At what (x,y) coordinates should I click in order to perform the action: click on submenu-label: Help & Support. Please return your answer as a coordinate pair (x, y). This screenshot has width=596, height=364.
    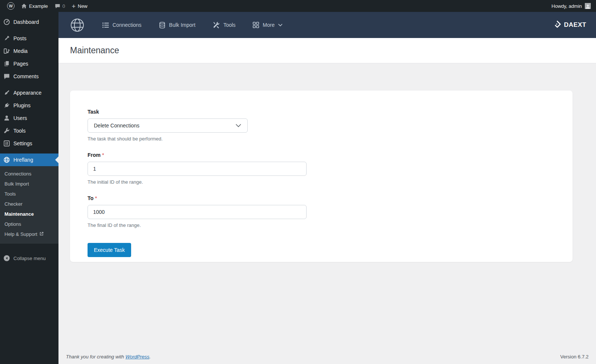
    Looking at the image, I should click on (21, 234).